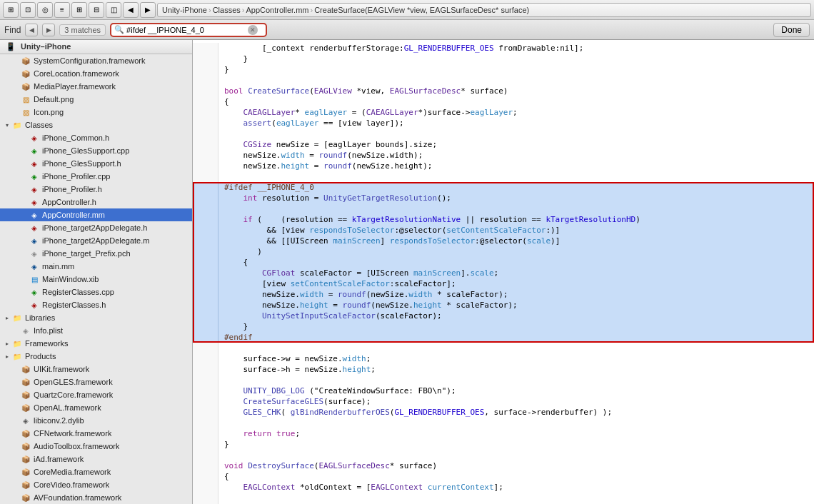 This screenshot has width=814, height=504. What do you see at coordinates (26, 99) in the screenshot?
I see `file-icon-Default.png: ▨` at bounding box center [26, 99].